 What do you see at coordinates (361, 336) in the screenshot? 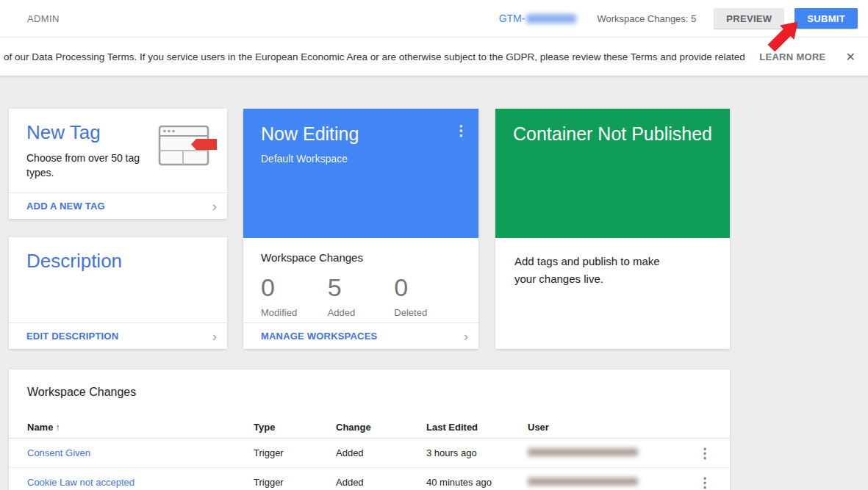
I see `manage-workspaces-button: MANAGE WORKSPACES ›` at bounding box center [361, 336].